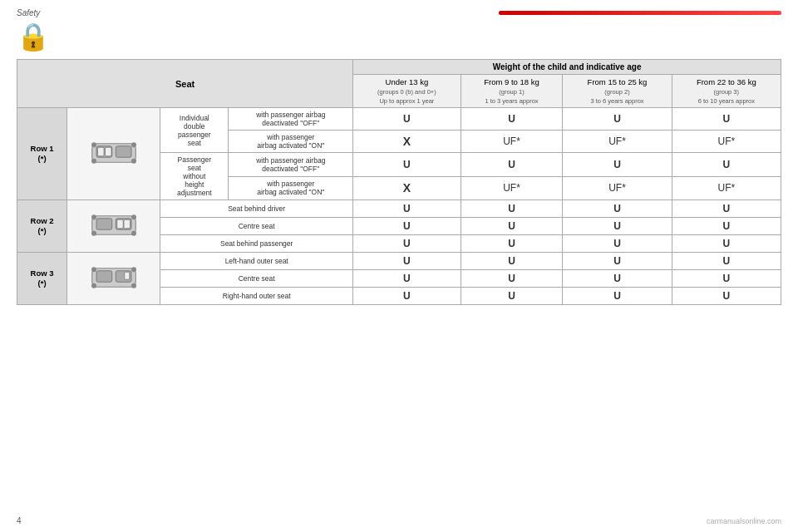  I want to click on row1-cond-1-desc: with passengerairbag activated "ON", so click(291, 141).